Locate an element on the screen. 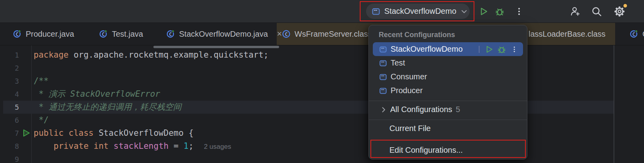  recent-configuration-test: Test is located at coordinates (448, 63).